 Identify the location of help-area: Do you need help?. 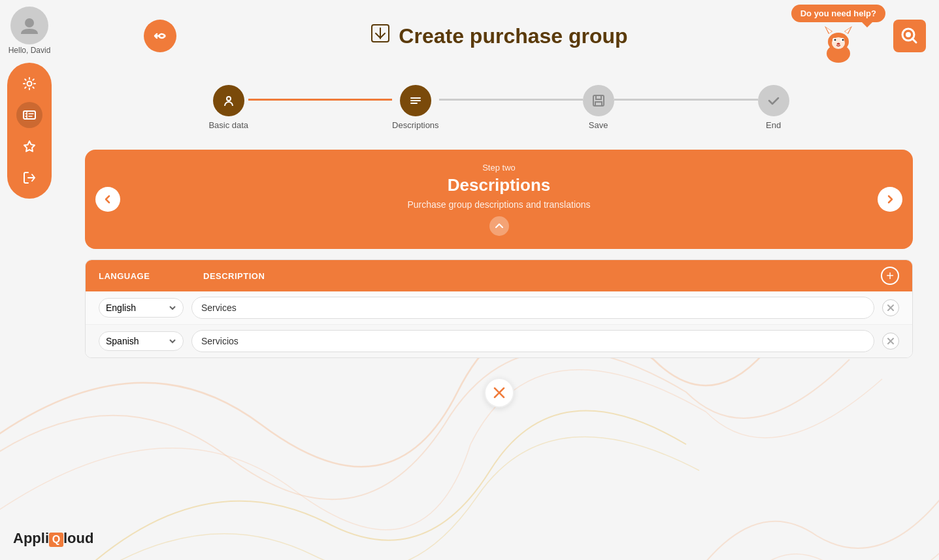
(859, 37).